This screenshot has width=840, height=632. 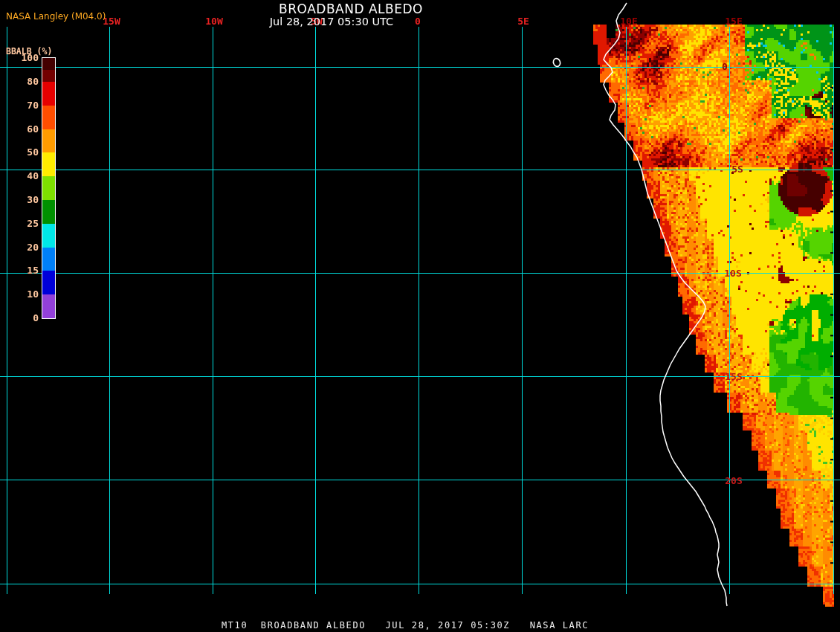 What do you see at coordinates (665, 305) in the screenshot?
I see `coastline` at bounding box center [665, 305].